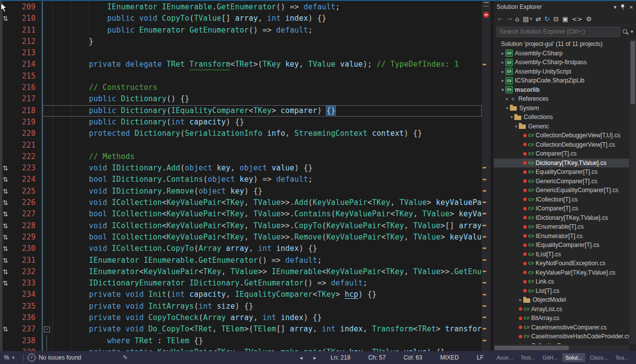 This screenshot has width=636, height=364. Describe the element at coordinates (486, 4) in the screenshot. I see `split-grip-icon` at that location.